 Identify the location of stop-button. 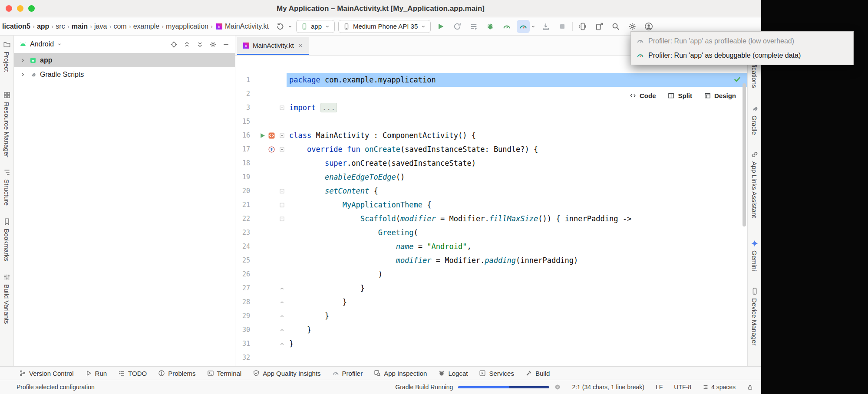
(562, 26).